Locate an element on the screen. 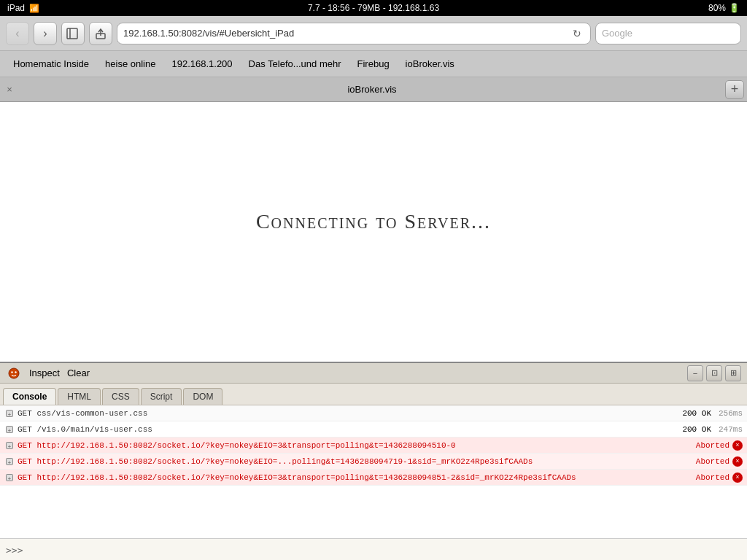 This screenshot has width=747, height=560. bookmark-item-1: heise online is located at coordinates (130, 64).